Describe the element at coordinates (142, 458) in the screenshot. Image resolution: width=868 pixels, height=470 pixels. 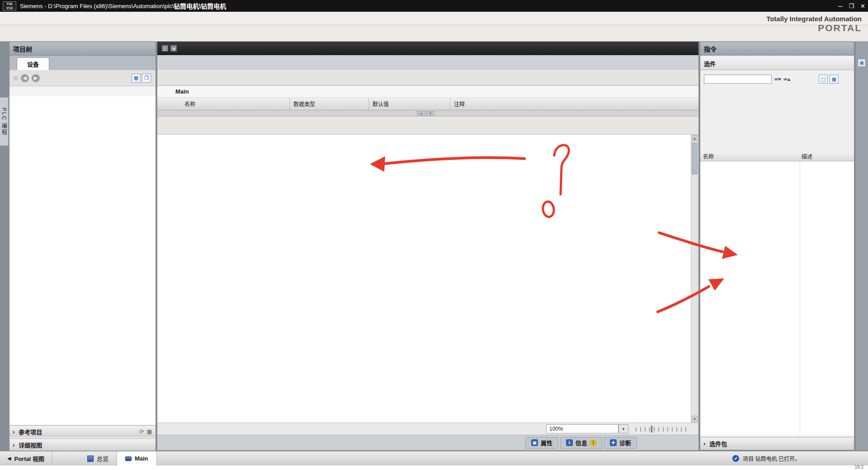
I see `main-tab-label: Main` at that location.